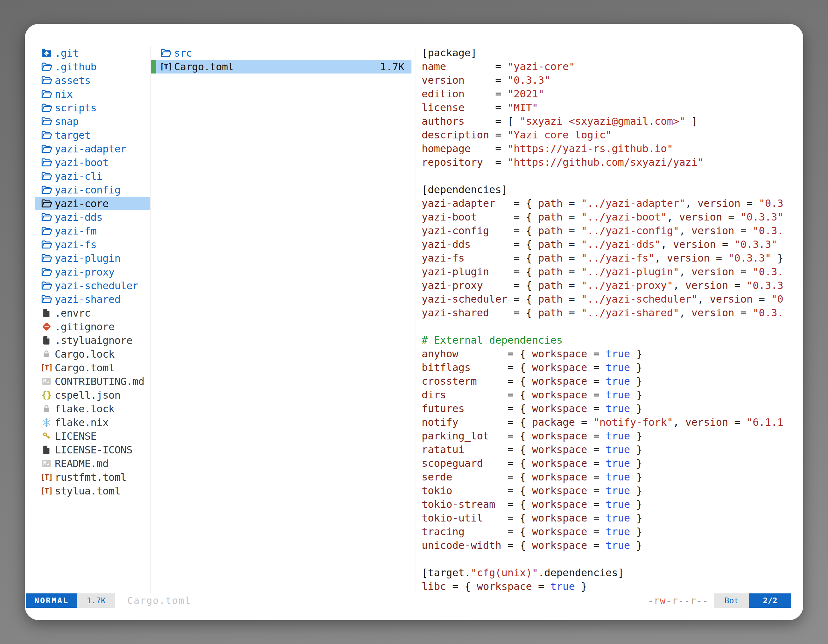 This screenshot has height=644, width=828. Describe the element at coordinates (613, 422) in the screenshot. I see `preview-line: notify = { package = "notify-fork", vers…` at that location.